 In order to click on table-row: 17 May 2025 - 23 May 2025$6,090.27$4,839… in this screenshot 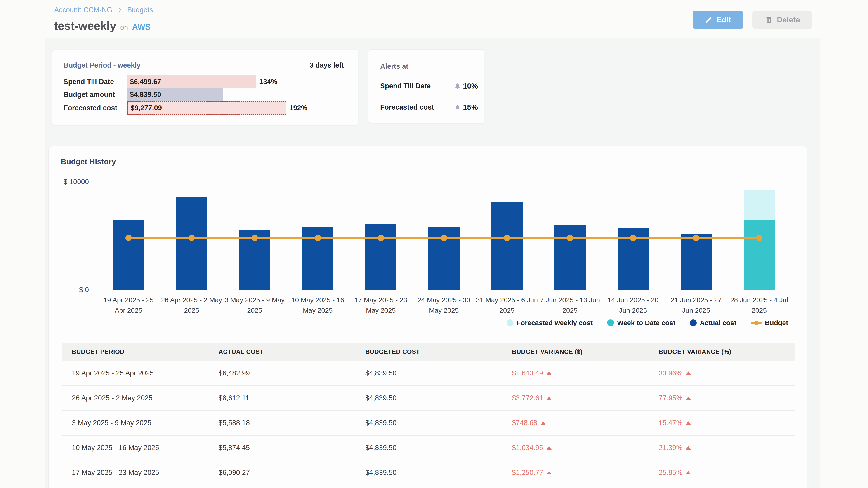, I will do `click(429, 473)`.